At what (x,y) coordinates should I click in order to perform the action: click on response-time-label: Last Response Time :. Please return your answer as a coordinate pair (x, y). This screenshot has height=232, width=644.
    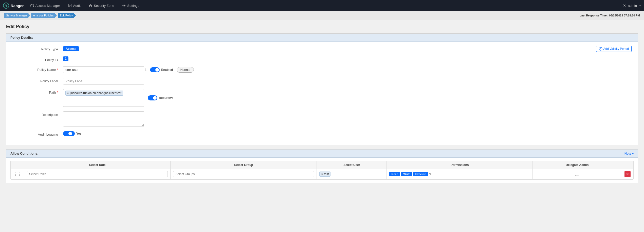
    Looking at the image, I should click on (594, 15).